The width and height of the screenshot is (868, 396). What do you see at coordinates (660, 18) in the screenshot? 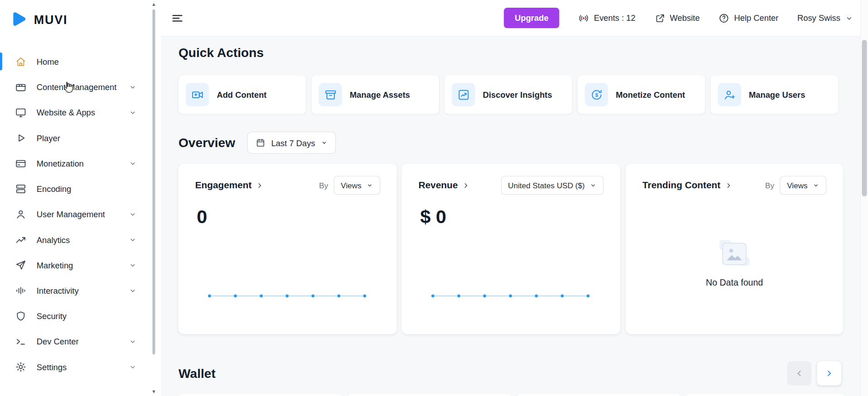
I see `external-link-icon` at bounding box center [660, 18].